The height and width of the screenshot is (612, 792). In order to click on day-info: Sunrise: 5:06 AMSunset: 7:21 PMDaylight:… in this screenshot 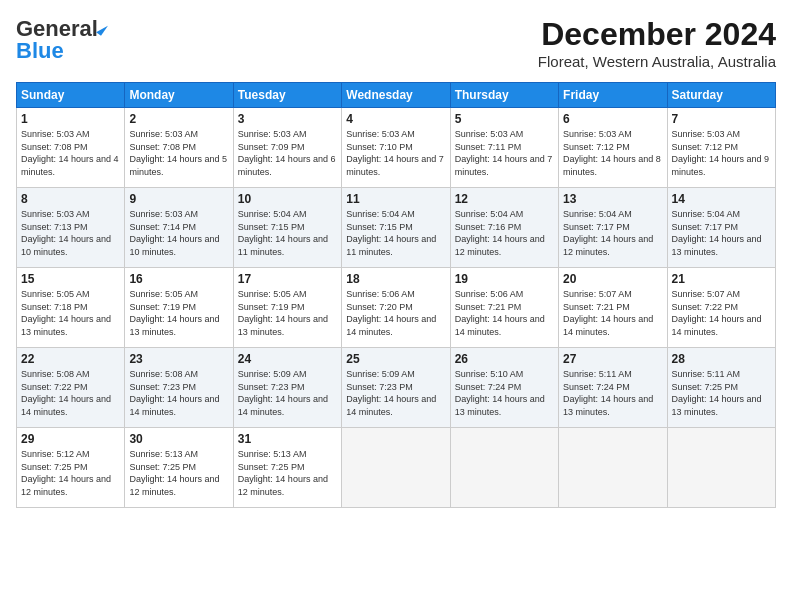, I will do `click(504, 313)`.